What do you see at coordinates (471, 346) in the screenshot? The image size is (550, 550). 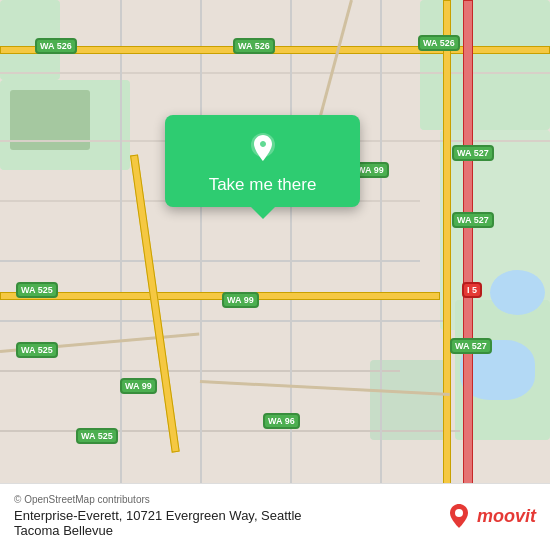 I see `route-badge-wa527-lower: WA 527` at bounding box center [471, 346].